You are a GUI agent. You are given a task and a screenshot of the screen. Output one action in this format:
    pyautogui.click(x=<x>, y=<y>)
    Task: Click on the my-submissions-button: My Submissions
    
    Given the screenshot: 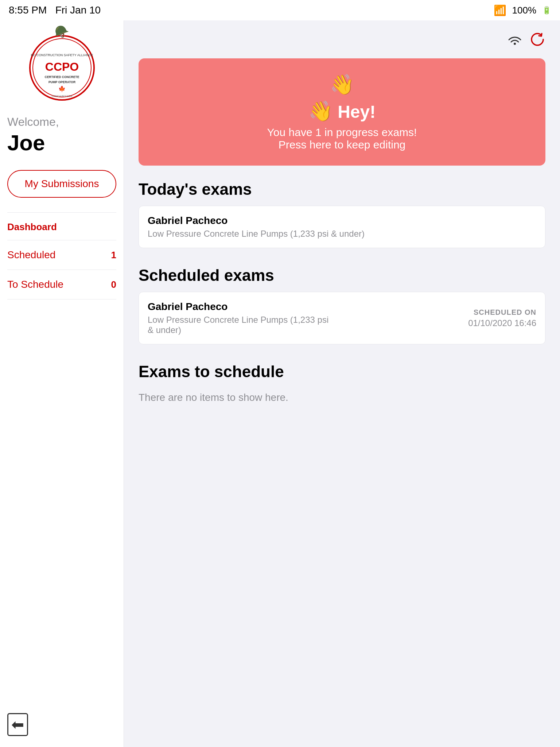 What is the action you would take?
    pyautogui.click(x=62, y=184)
    